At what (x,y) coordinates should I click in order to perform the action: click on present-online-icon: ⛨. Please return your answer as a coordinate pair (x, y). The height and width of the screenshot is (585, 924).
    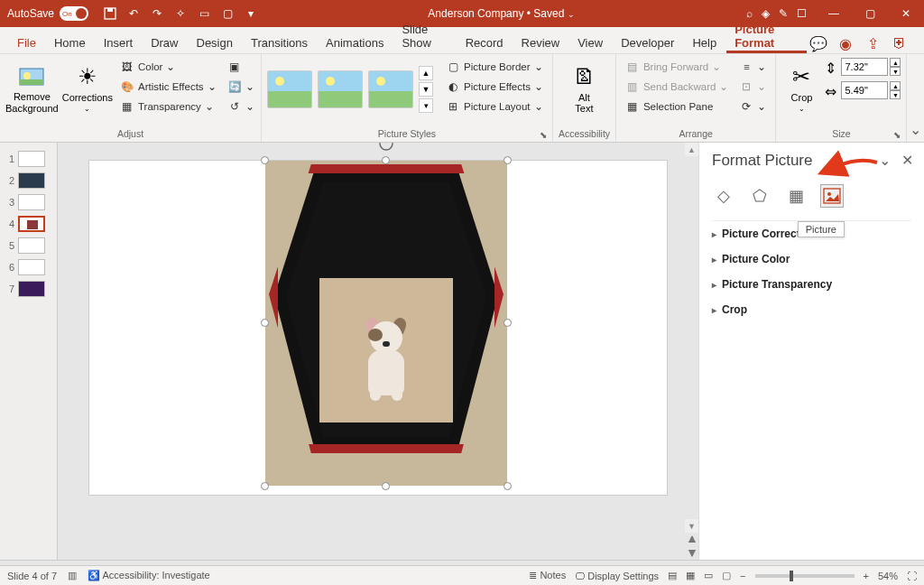
    Looking at the image, I should click on (900, 43).